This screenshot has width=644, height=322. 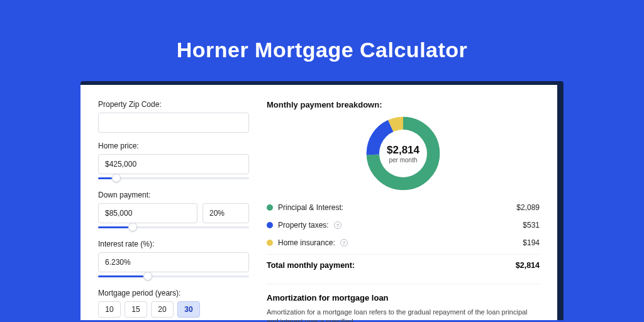 I want to click on period-options: 10 15 20 30, so click(x=174, y=309).